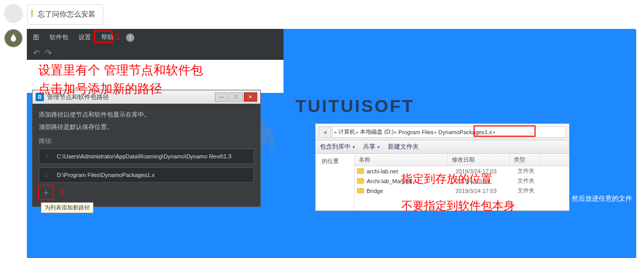 The width and height of the screenshot is (644, 258). What do you see at coordinates (65, 14) in the screenshot?
I see `message-bubble-1: 忘了问你怎么安装` at bounding box center [65, 14].